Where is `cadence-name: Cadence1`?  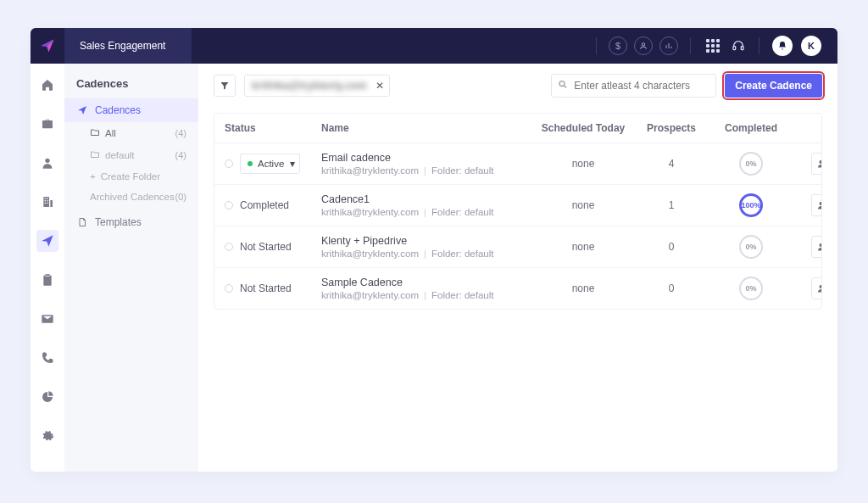
cadence-name: Cadence1 is located at coordinates (427, 199).